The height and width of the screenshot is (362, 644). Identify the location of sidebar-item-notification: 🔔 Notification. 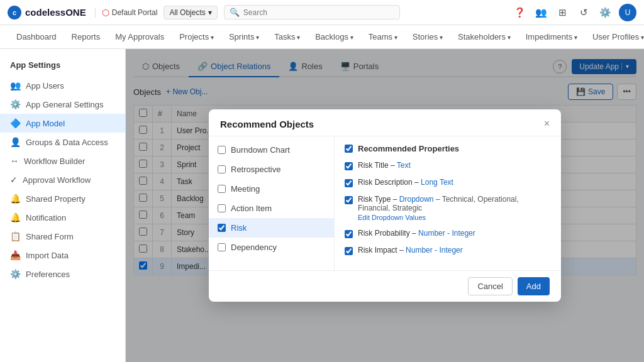
(63, 217).